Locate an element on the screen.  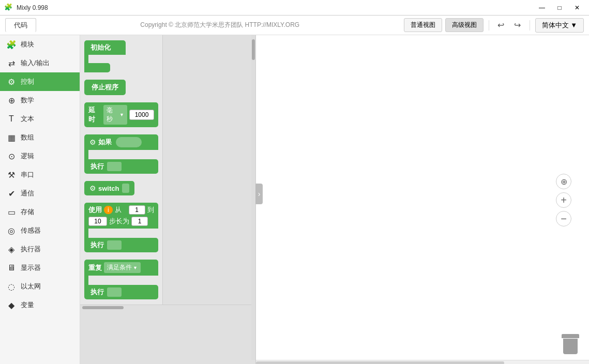
sidebar-item-array: ▦ 数组 is located at coordinates (40, 138).